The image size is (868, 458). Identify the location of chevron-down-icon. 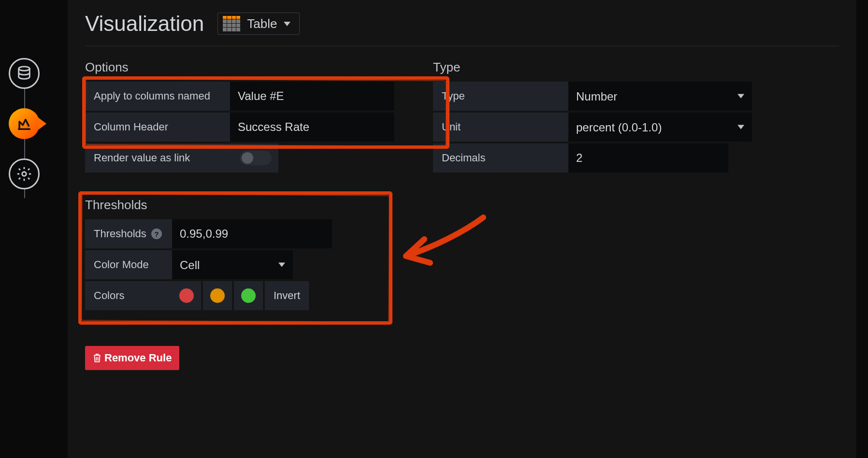
(287, 24).